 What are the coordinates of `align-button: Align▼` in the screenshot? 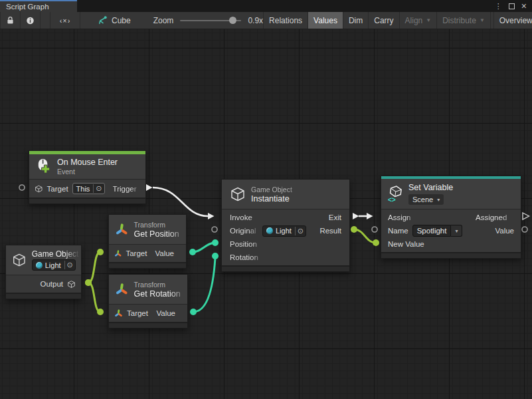 It's located at (418, 20).